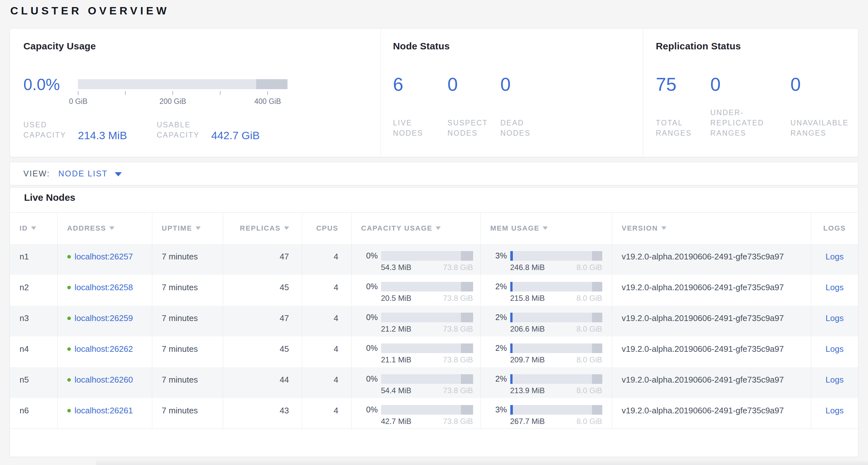  What do you see at coordinates (482, 463) in the screenshot?
I see `below-fold-strip` at bounding box center [482, 463].